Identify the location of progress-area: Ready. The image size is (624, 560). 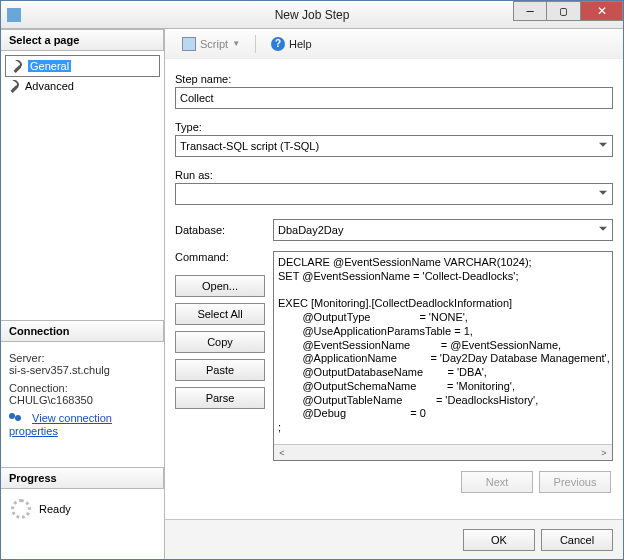
(82, 509).